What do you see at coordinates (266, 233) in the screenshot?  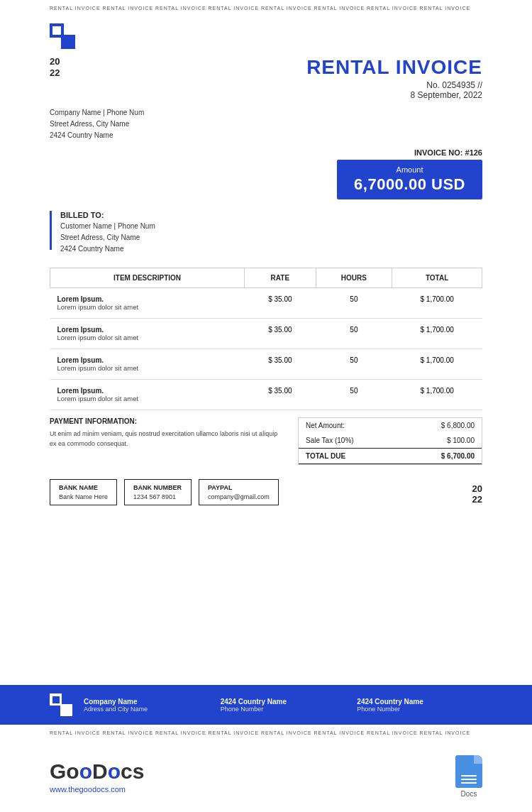 I see `billed-amount-row: BILLED TO: Customer Name | Phone Num Str…` at bounding box center [266, 233].